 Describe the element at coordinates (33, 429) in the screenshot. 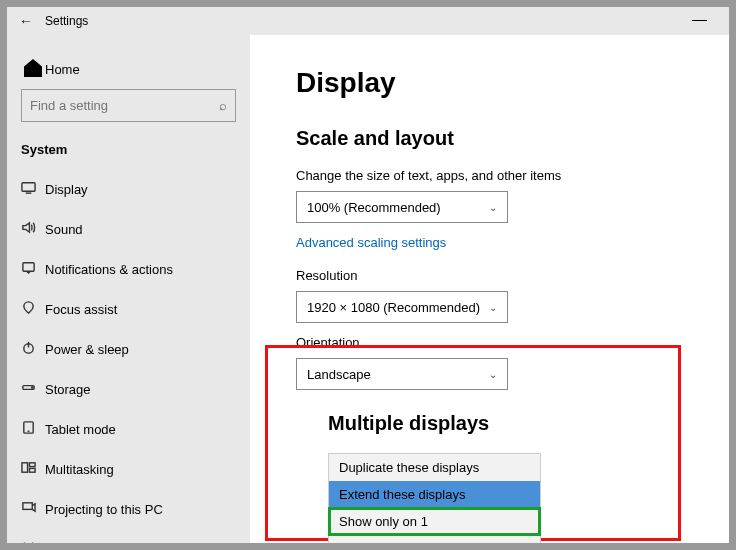

I see `tablet-icon` at that location.